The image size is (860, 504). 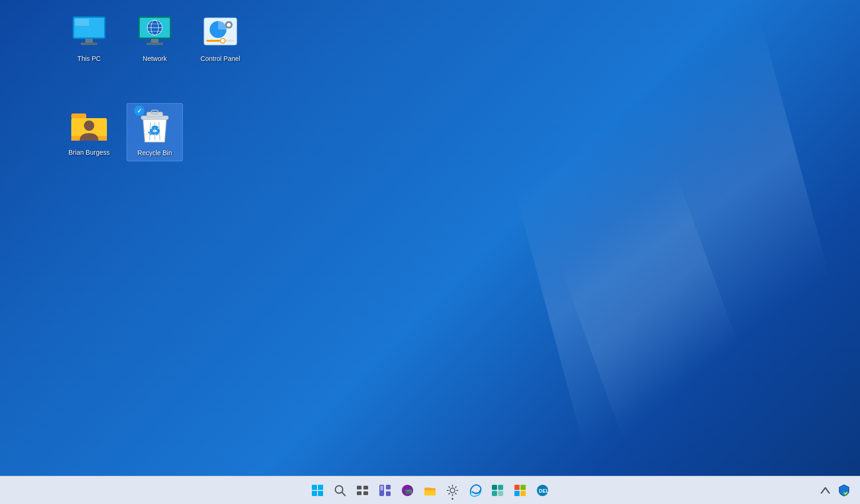 I want to click on settings-button, so click(x=453, y=490).